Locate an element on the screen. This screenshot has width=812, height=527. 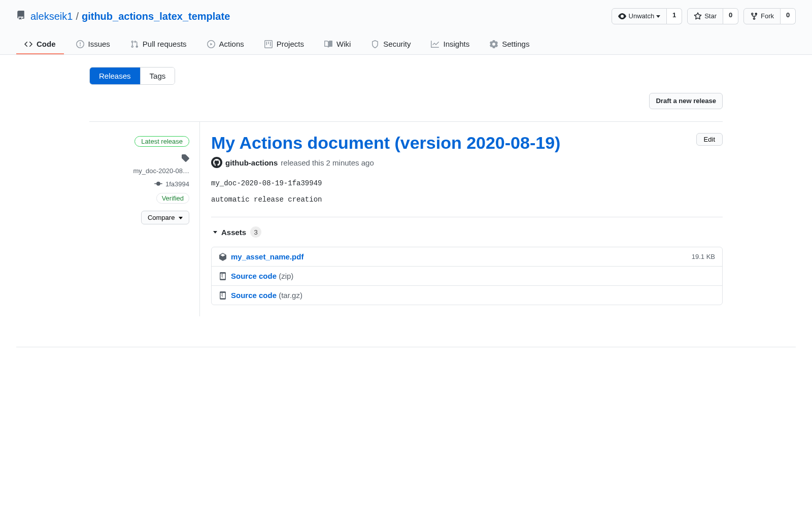
tag-row is located at coordinates (139, 158).